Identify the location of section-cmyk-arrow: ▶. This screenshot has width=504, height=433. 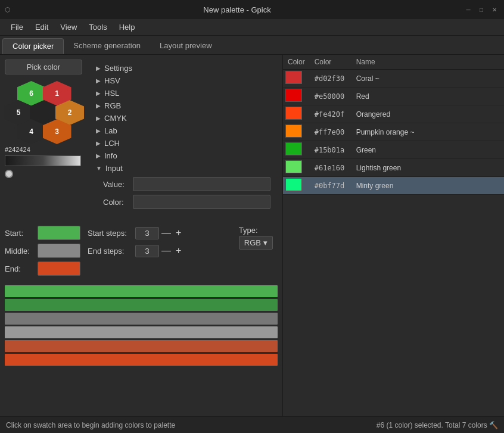
(98, 118).